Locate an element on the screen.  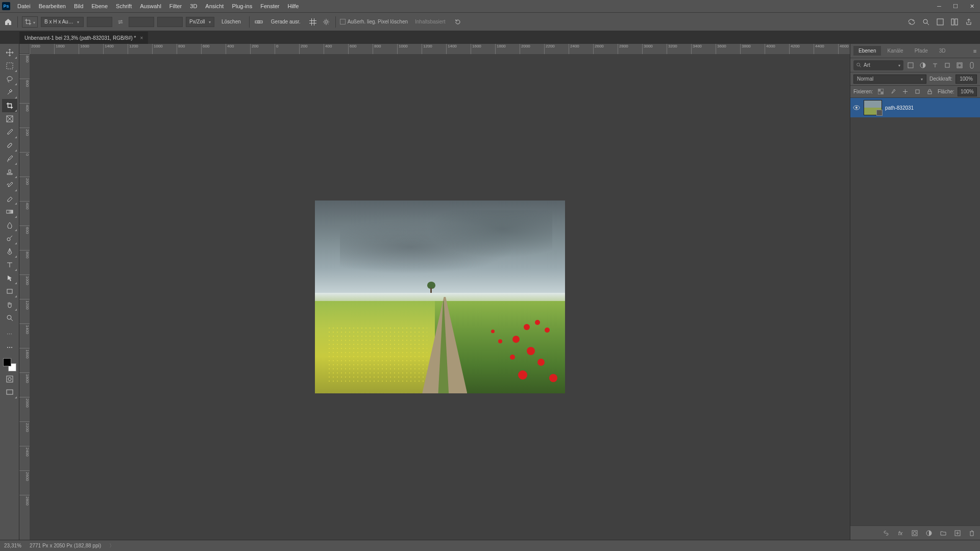
move-tool is located at coordinates (10, 53).